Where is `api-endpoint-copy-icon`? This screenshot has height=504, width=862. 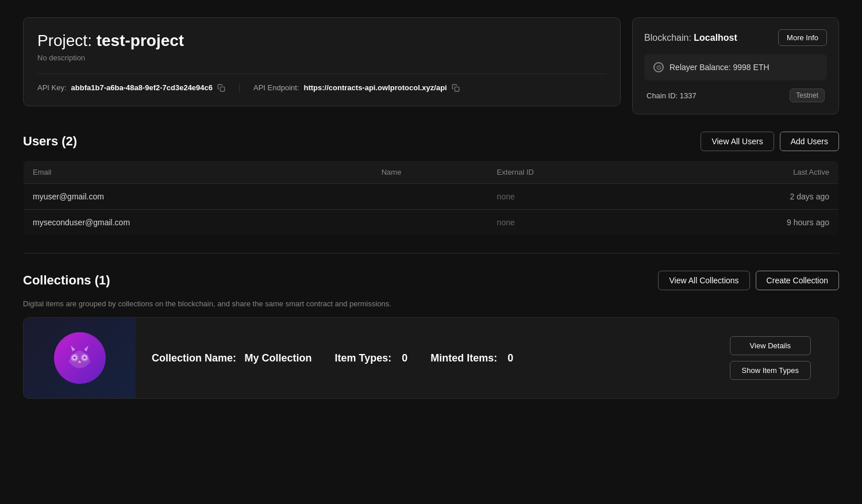
api-endpoint-copy-icon is located at coordinates (456, 88).